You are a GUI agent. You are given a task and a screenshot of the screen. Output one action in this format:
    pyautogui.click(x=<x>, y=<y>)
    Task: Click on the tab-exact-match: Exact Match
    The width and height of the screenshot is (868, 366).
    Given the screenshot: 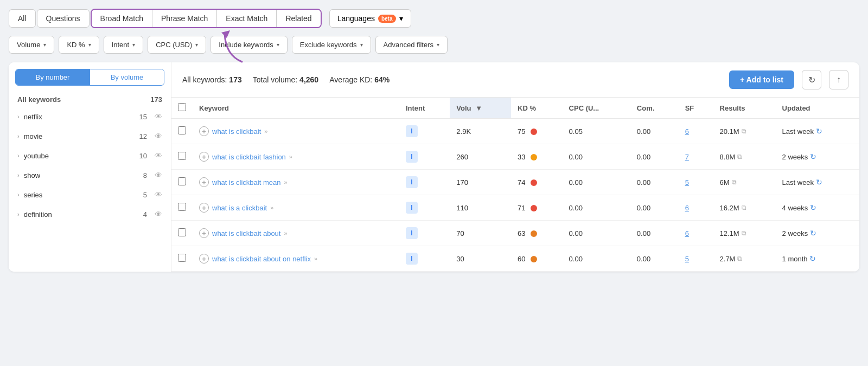 What is the action you would take?
    pyautogui.click(x=247, y=18)
    